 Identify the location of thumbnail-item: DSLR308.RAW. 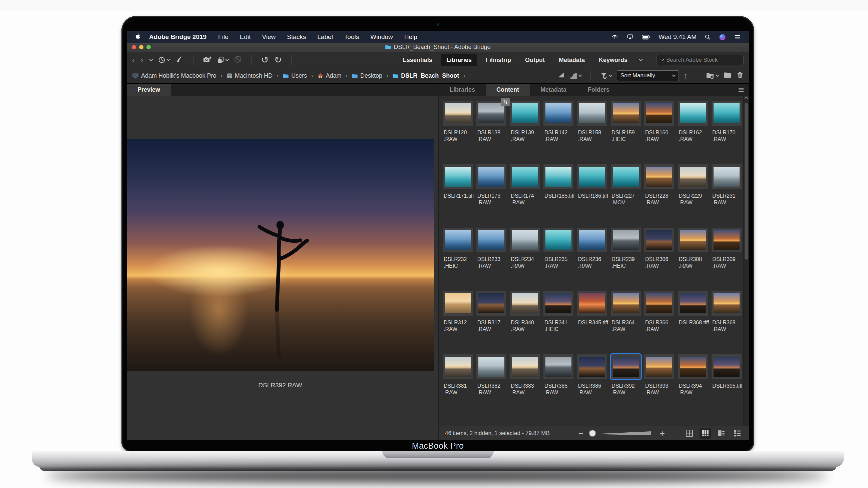
(693, 259).